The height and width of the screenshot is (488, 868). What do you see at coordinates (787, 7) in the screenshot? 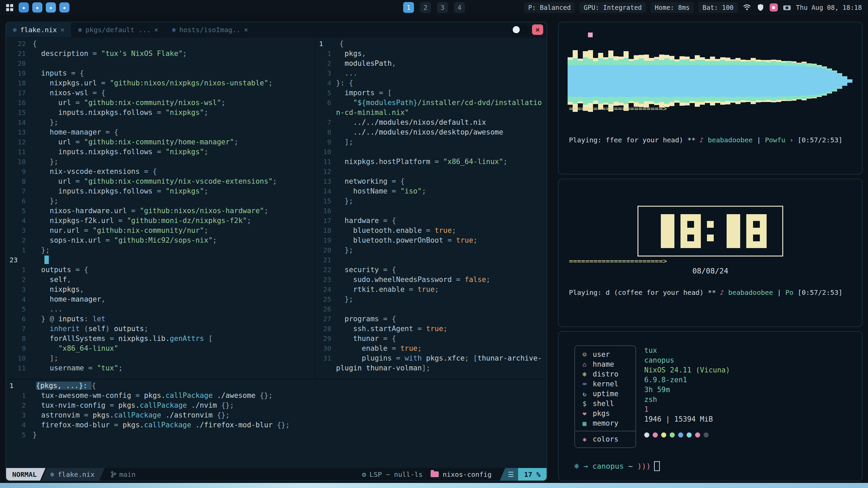
I see `camera-icon` at bounding box center [787, 7].